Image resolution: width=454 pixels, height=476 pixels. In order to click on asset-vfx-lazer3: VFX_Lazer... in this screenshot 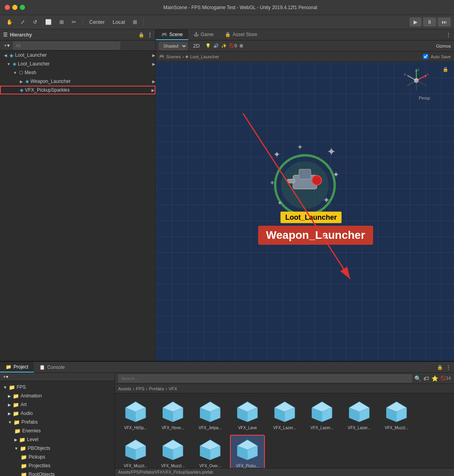, I will do `click(359, 415)`.